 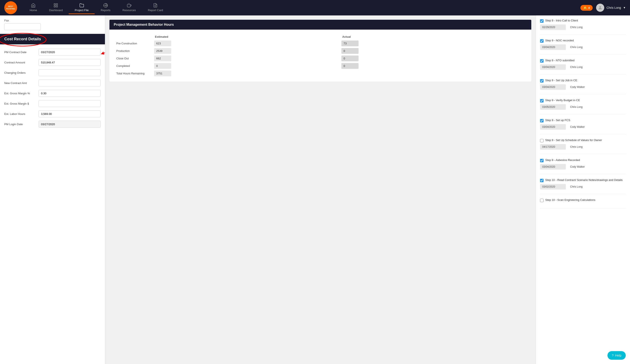 What do you see at coordinates (616, 356) in the screenshot?
I see `help-button: ? Help` at bounding box center [616, 356].